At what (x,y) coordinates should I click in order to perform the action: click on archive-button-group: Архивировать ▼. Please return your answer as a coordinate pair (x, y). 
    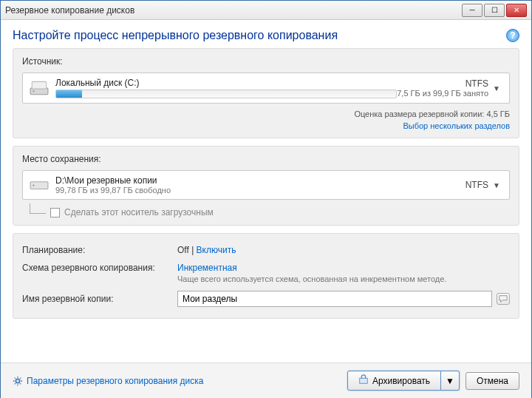
    Looking at the image, I should click on (403, 380).